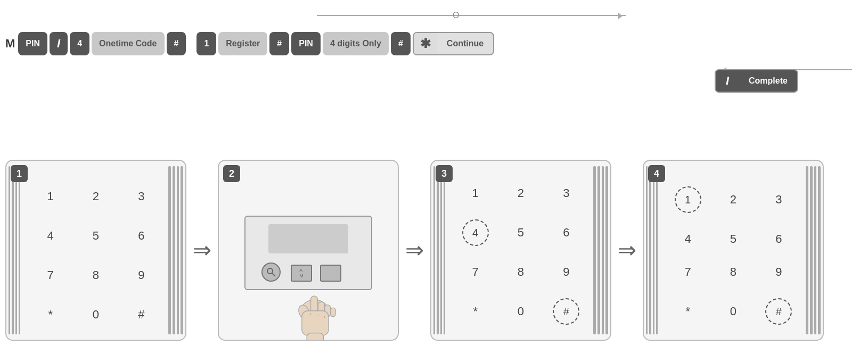 This screenshot has width=868, height=361. What do you see at coordinates (271, 272) in the screenshot?
I see `key-symbol-icon` at bounding box center [271, 272].